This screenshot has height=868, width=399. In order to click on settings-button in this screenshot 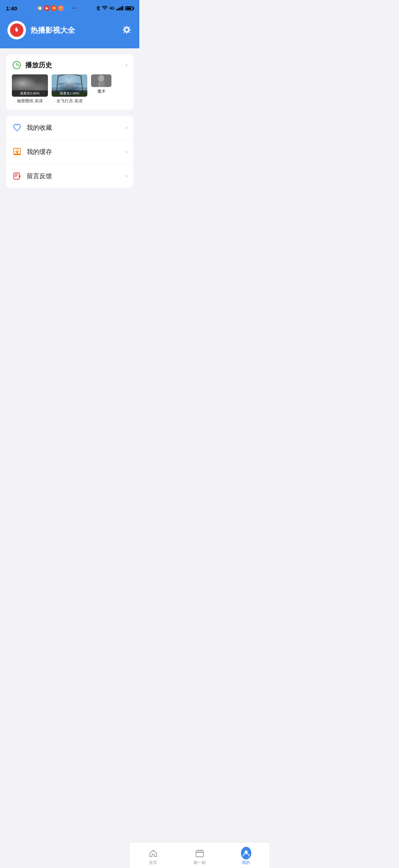, I will do `click(127, 30)`.